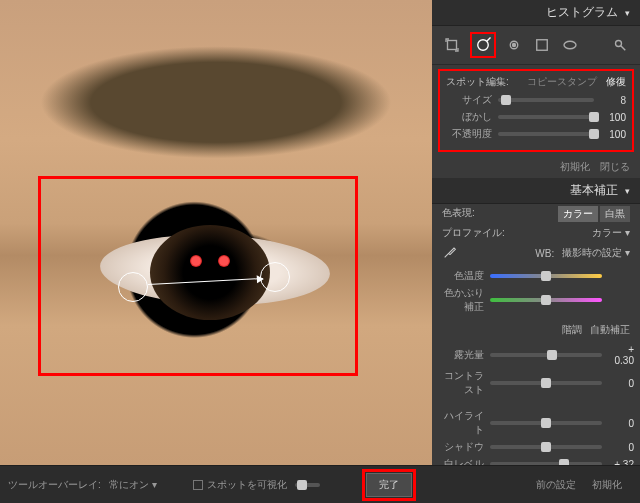 The height and width of the screenshot is (503, 640). I want to click on tool-strip, so click(536, 46).